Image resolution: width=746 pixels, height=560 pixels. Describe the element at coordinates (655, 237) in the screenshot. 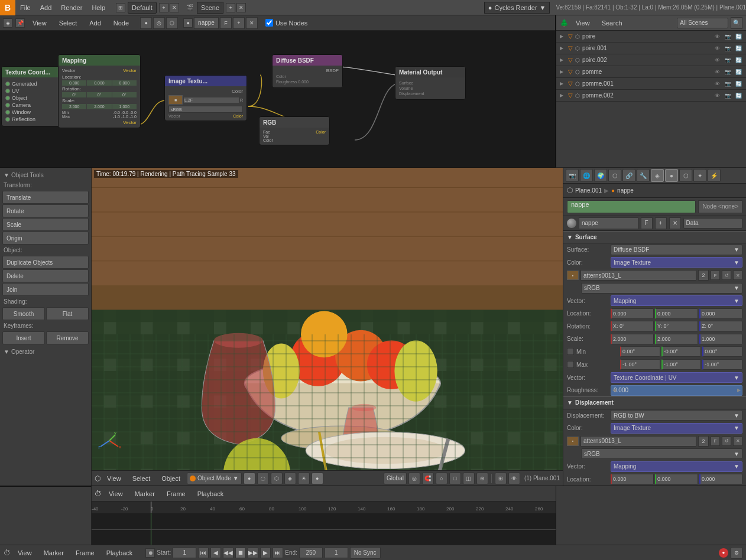

I see `surface-section-header: ▼ Surface` at that location.